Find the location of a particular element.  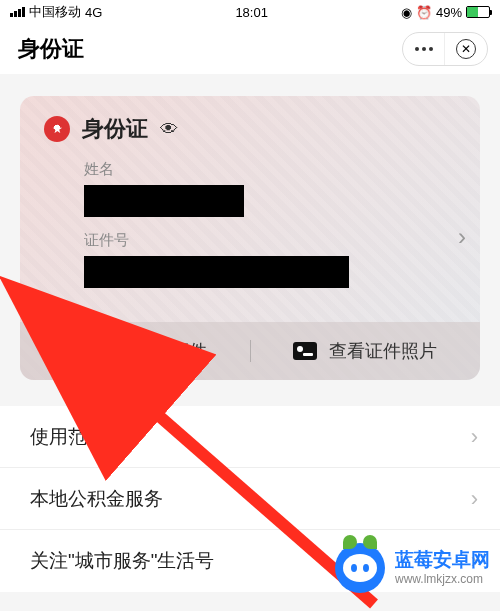

id-number-label: 证件号 is located at coordinates (270, 240).